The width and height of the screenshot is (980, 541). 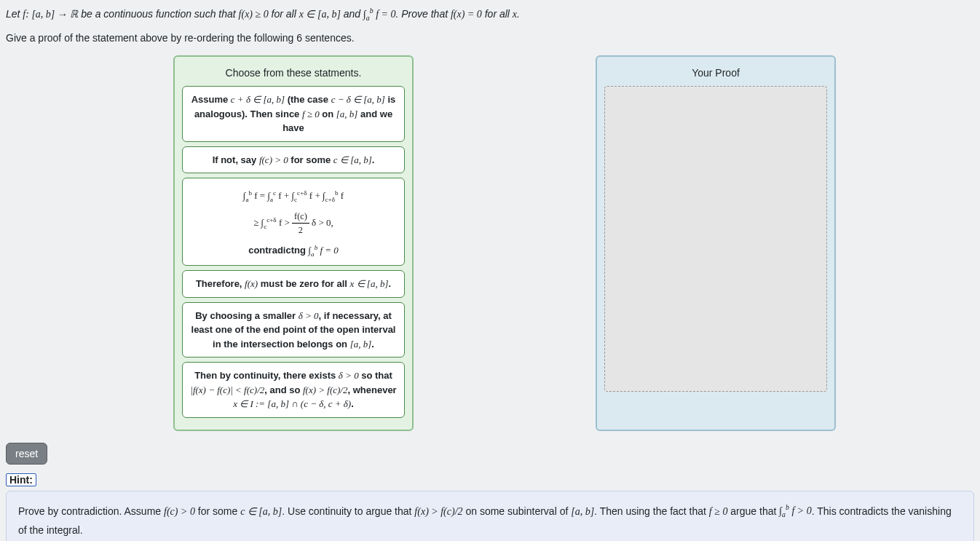 What do you see at coordinates (716, 75) in the screenshot?
I see `target-panel-header: Your Proof` at bounding box center [716, 75].